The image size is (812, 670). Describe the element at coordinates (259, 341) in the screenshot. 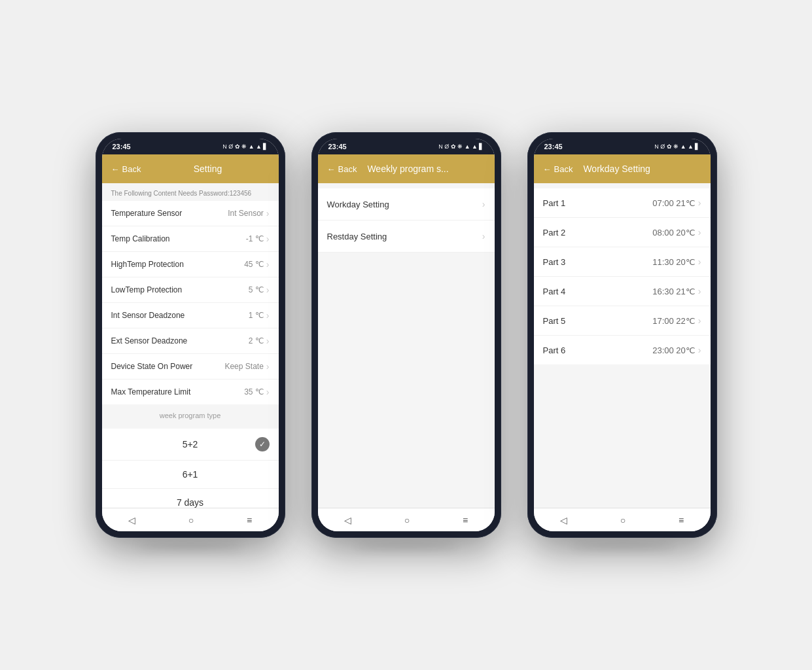

I see `settings-value: 2 ℃ ›` at that location.